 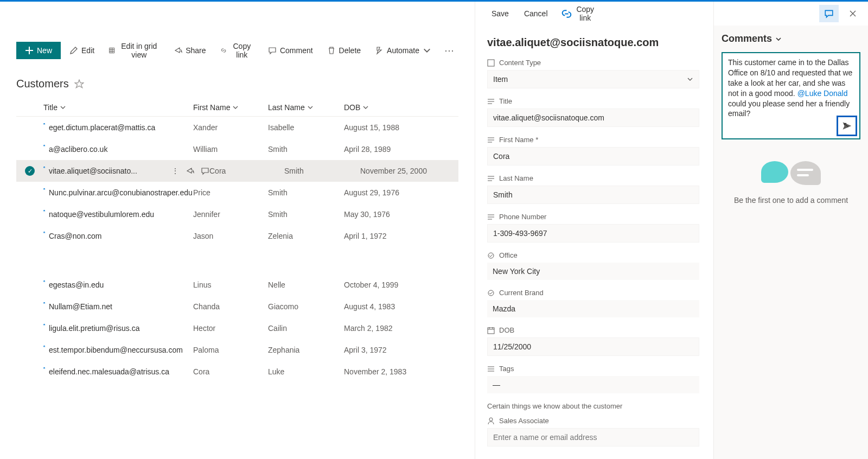 What do you see at coordinates (30, 171) in the screenshot?
I see `row-checkmark-icon: ✓` at bounding box center [30, 171].